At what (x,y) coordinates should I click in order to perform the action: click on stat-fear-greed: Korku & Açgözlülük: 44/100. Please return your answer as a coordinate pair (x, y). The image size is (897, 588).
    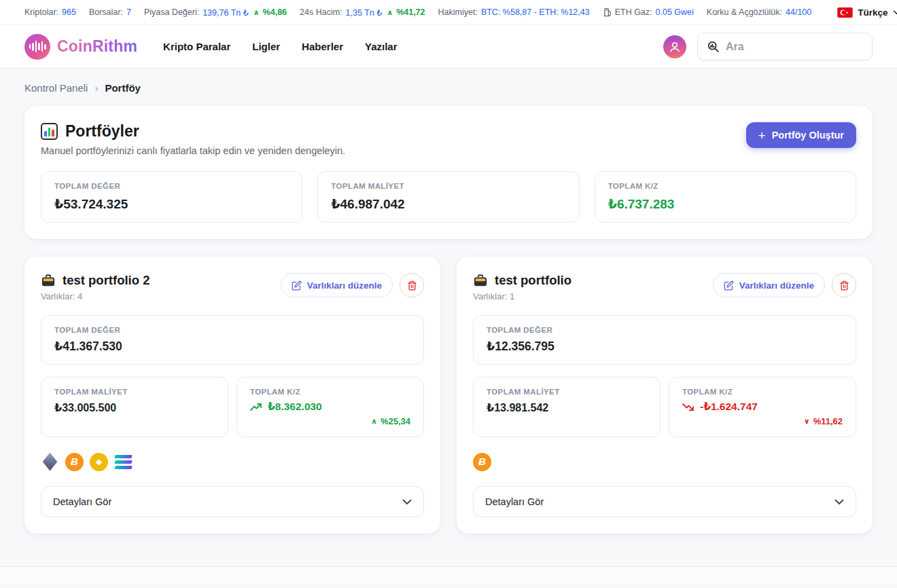
    Looking at the image, I should click on (759, 12).